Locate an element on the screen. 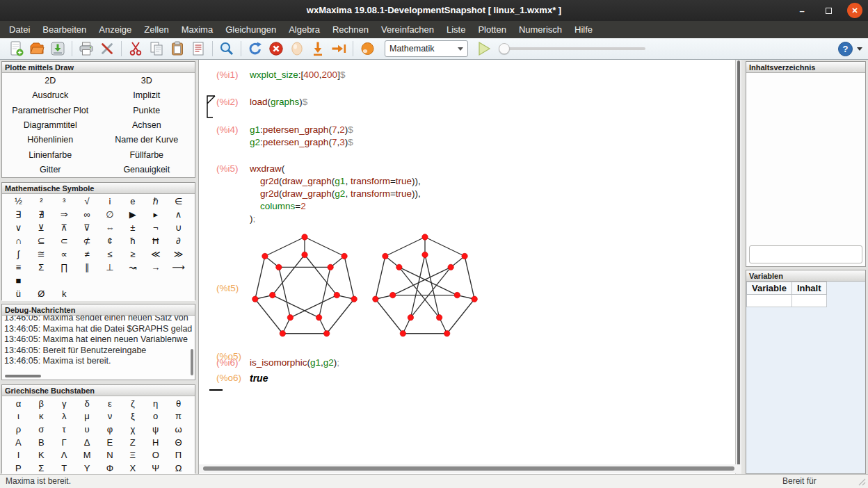 The width and height of the screenshot is (868, 488). input-cell: (%i4)g1:petersen_graph(7,2)$g2:petersen_… is located at coordinates (467, 136).